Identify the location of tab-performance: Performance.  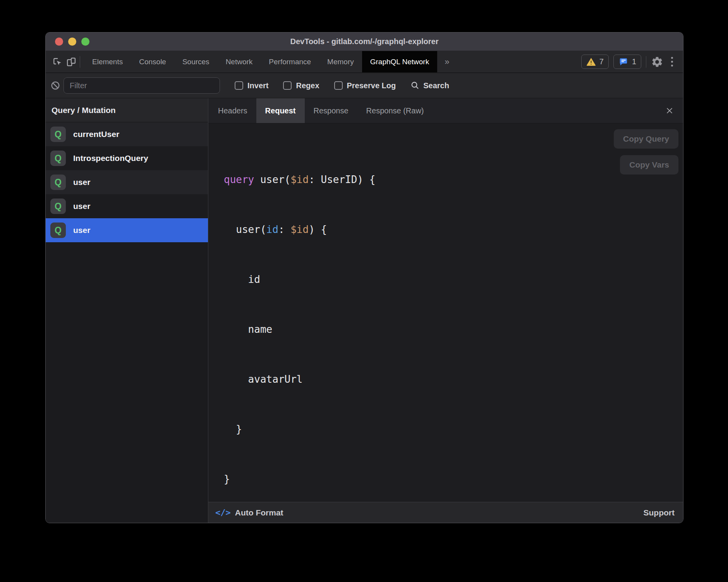
(290, 62).